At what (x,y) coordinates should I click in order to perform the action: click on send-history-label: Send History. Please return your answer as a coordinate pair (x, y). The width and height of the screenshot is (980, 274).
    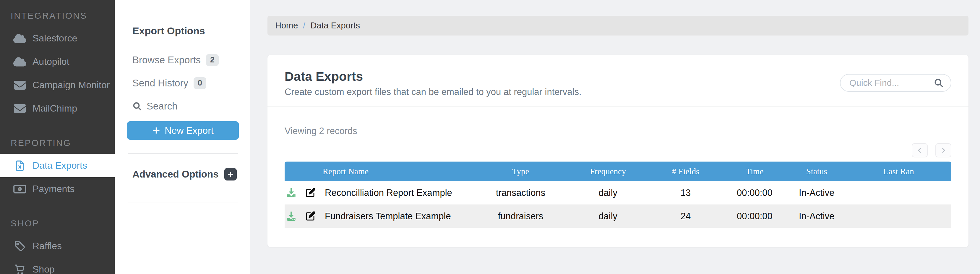
    Looking at the image, I should click on (161, 83).